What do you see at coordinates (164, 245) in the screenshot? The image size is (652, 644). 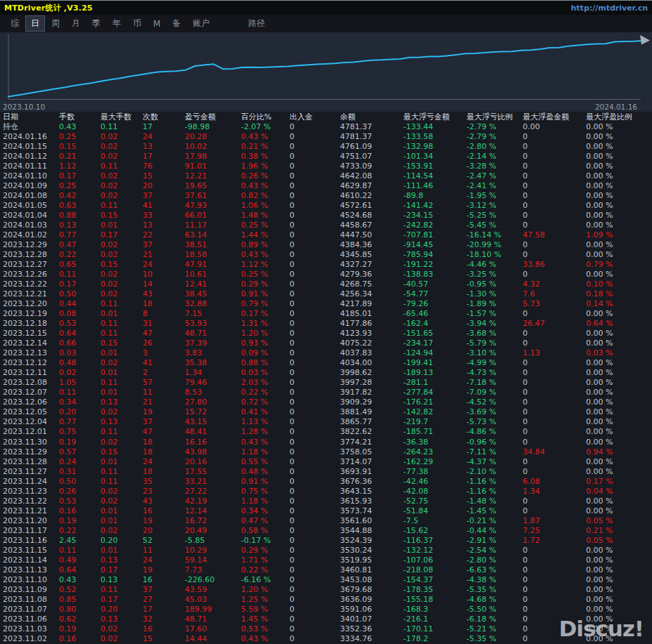 I see `cell-trades: 37` at bounding box center [164, 245].